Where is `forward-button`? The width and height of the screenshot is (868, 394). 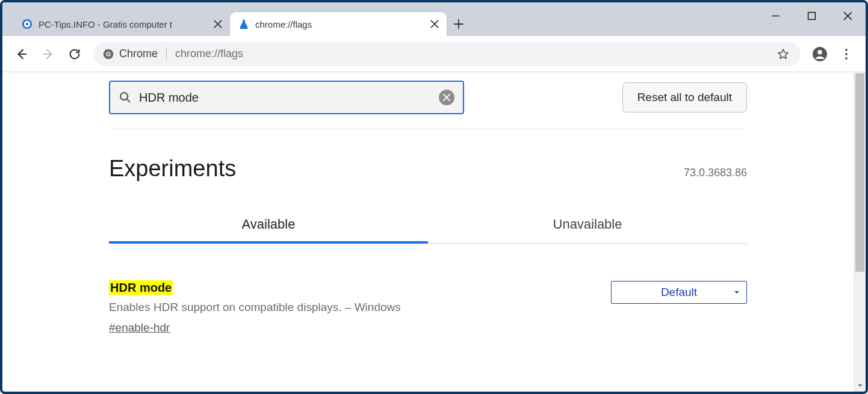
forward-button is located at coordinates (48, 54).